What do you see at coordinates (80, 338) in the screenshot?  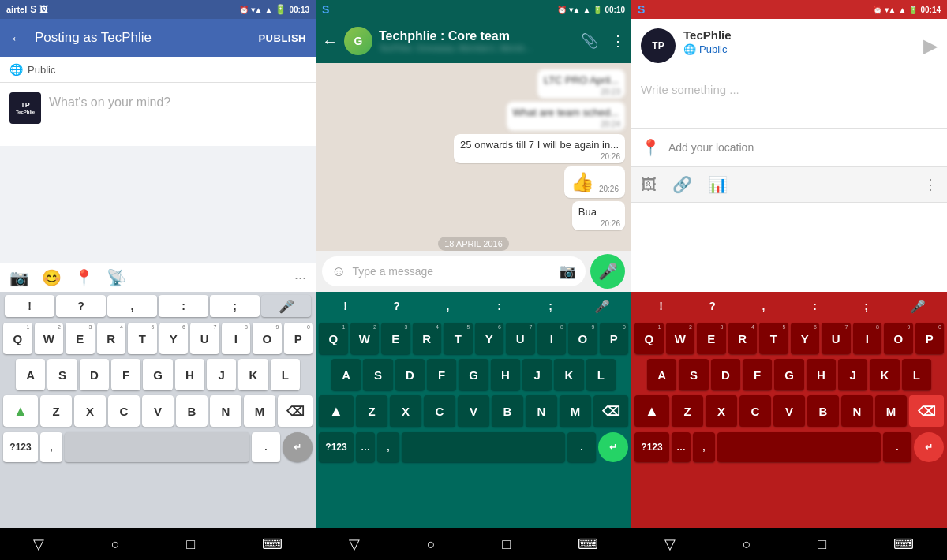 I see `key-e-1: E3` at bounding box center [80, 338].